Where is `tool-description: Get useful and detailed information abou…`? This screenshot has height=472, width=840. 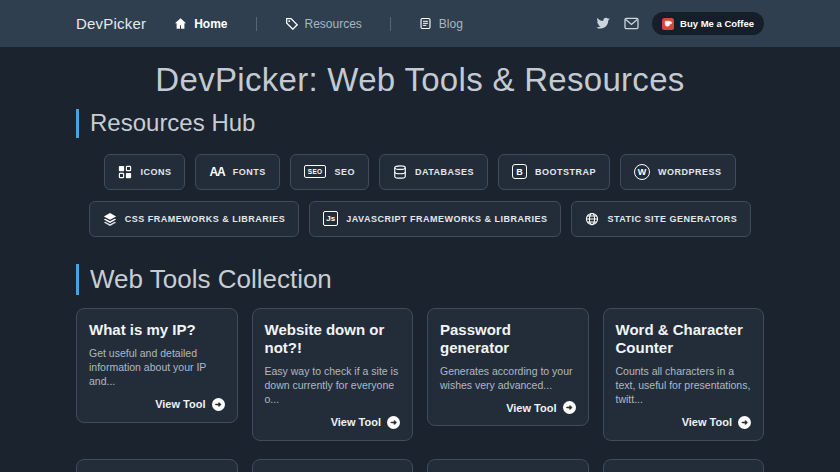
tool-description: Get useful and detailed information abou… is located at coordinates (157, 368).